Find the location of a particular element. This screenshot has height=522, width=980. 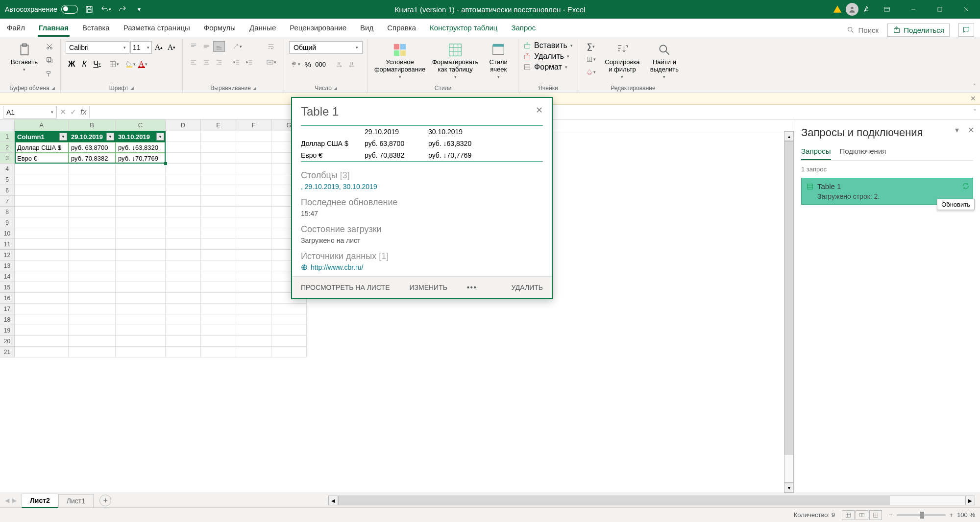

percent-icon: % is located at coordinates (308, 64).